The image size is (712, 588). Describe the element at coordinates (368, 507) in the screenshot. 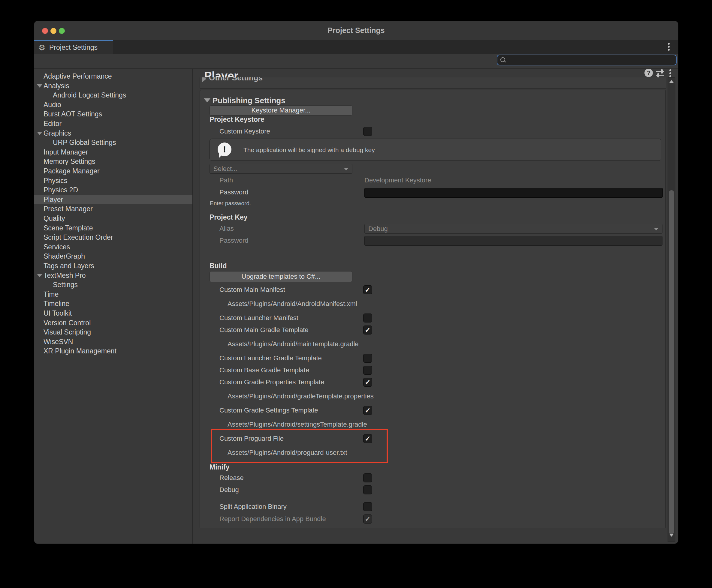

I see `split-application-binary-checkbox` at that location.